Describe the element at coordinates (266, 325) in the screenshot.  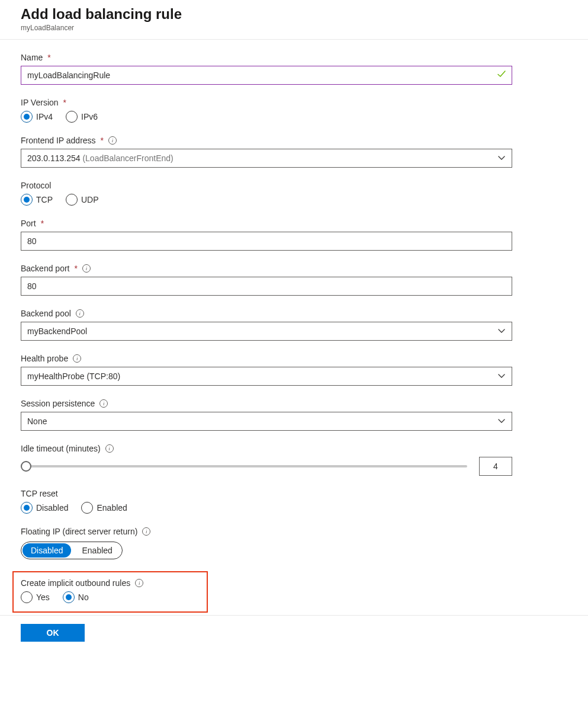
I see `field-backend-pool: Backend pool i myBackendPool` at that location.